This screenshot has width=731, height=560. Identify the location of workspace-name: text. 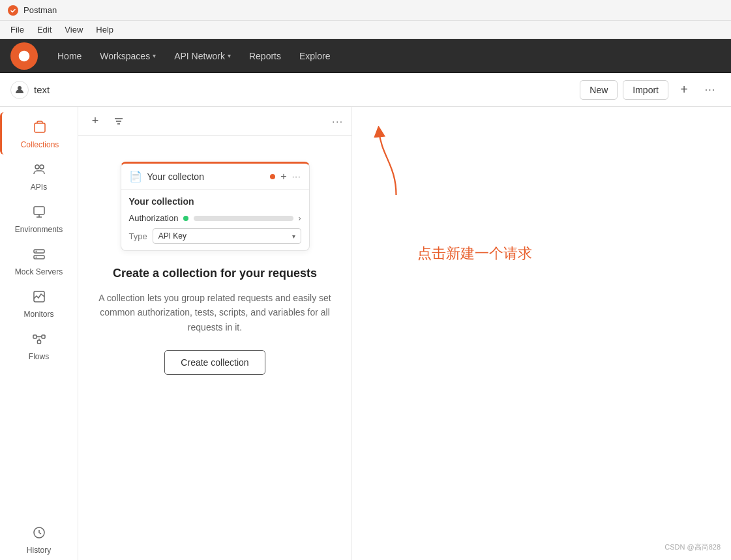
(42, 90).